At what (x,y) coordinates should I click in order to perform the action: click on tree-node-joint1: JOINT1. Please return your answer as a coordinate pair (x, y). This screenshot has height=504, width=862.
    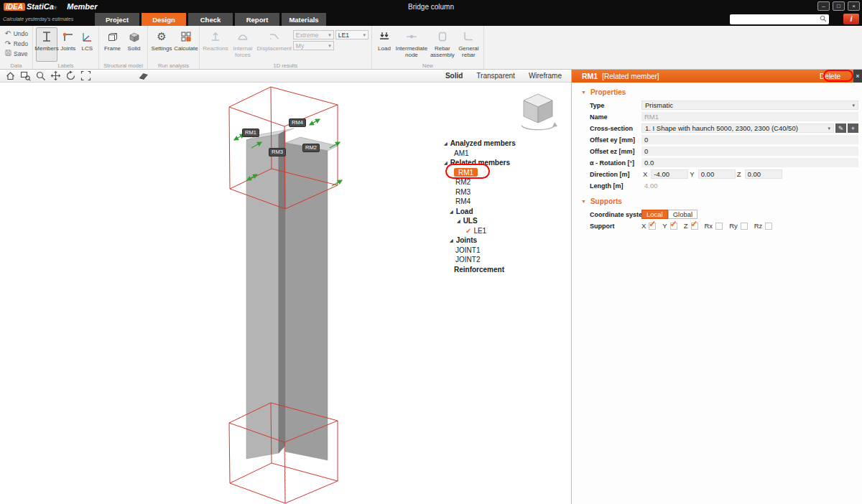
    Looking at the image, I should click on (507, 251).